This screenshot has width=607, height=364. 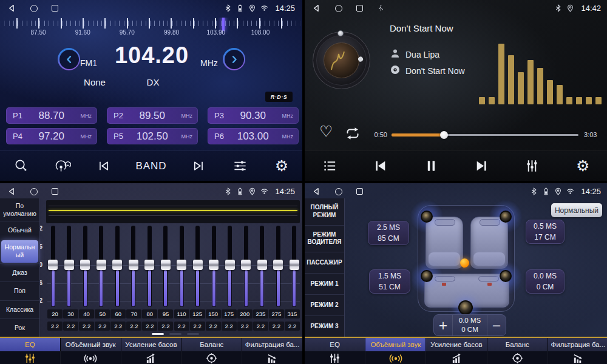 What do you see at coordinates (253, 115) in the screenshot?
I see `radio-preset-p3: P390.30MHz` at bounding box center [253, 115].